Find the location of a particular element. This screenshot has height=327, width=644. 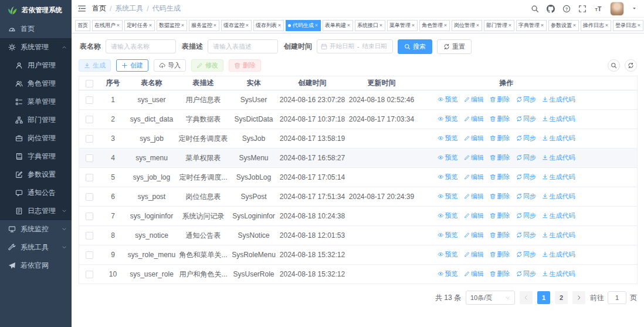

tab-scheduled-tasks: 定时任务× is located at coordinates (140, 26).